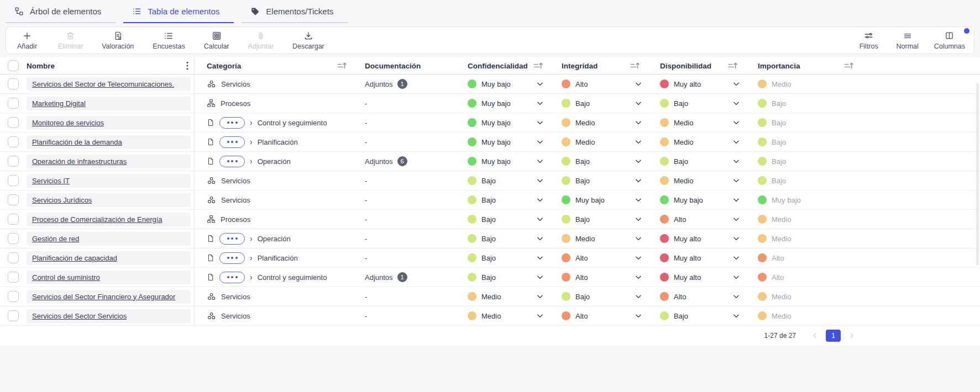 The image size is (980, 392). Describe the element at coordinates (261, 40) in the screenshot. I see `attach-button: Adjuntar` at that location.